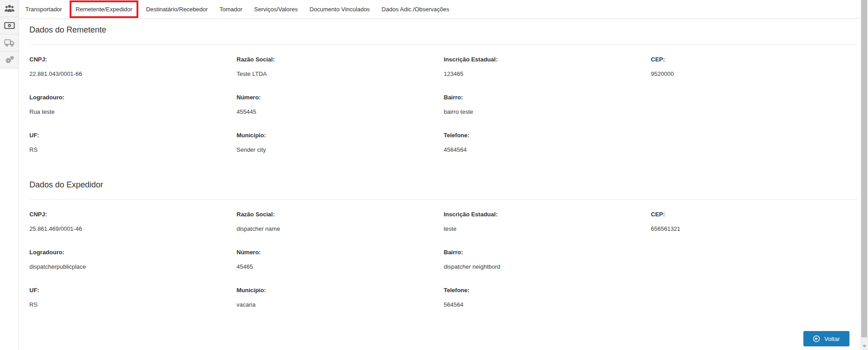 Image resolution: width=868 pixels, height=350 pixels. Describe the element at coordinates (864, 346) in the screenshot. I see `scrollbar-down-button` at that location.